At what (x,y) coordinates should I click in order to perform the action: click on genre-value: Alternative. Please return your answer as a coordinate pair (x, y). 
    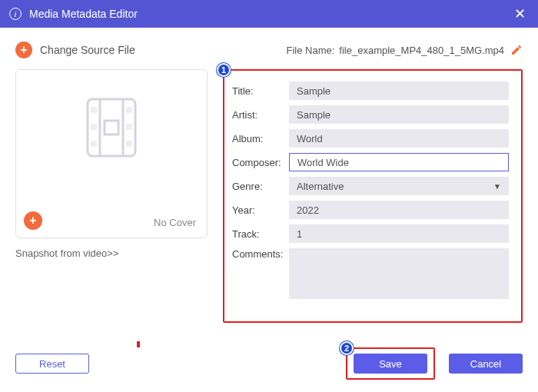
    Looking at the image, I should click on (320, 186).